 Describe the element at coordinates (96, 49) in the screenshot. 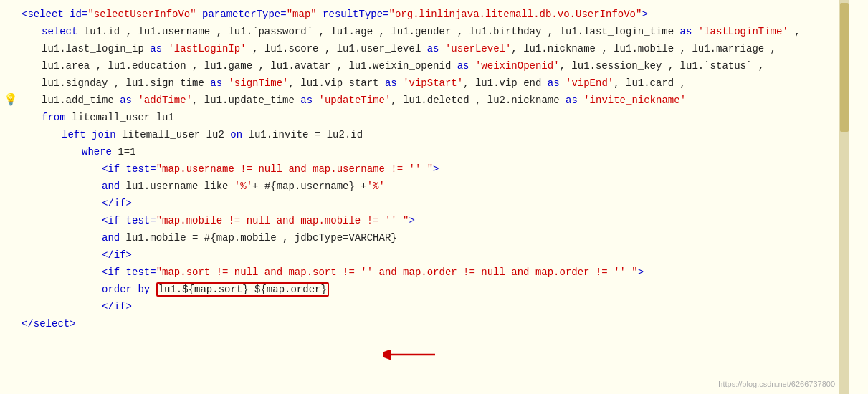

I see `code-token: lu1.last_login_ip` at that location.